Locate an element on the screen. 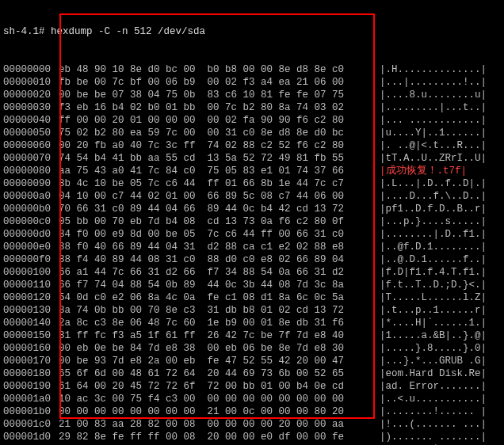 This screenshot has height=445, width=504. offset: 00000140 is located at coordinates (31, 323).